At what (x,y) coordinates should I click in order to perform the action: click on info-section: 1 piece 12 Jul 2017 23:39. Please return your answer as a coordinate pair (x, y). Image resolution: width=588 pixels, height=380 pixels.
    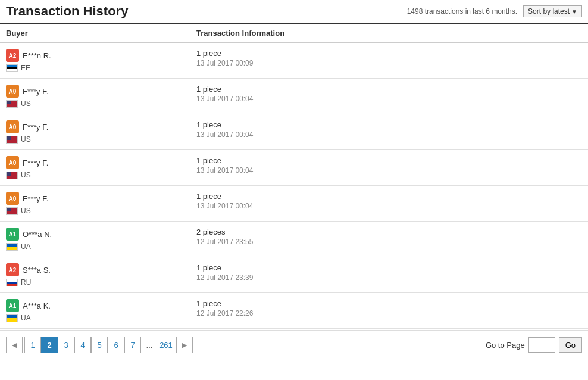
    Looking at the image, I should click on (389, 273).